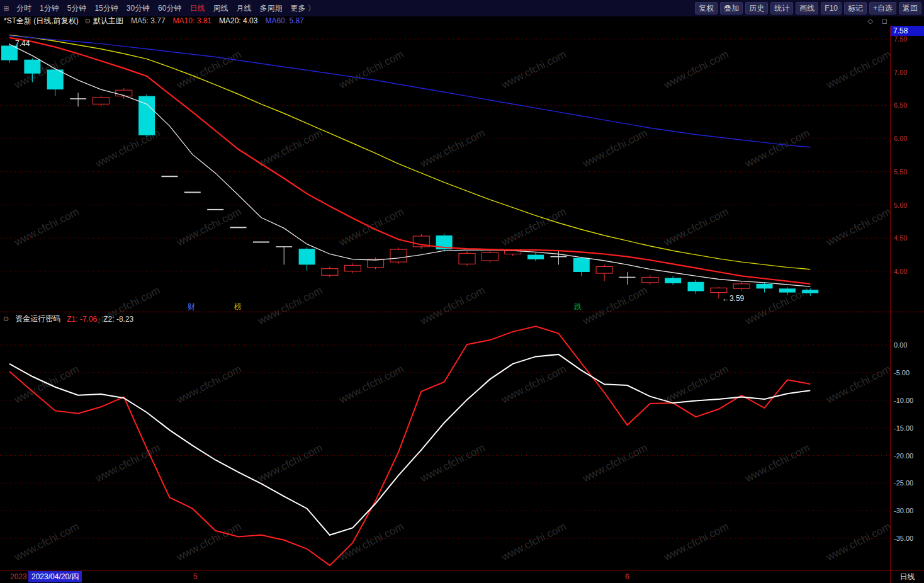  Describe the element at coordinates (900, 238) in the screenshot. I see `price-axis-label: 4.50` at that location.